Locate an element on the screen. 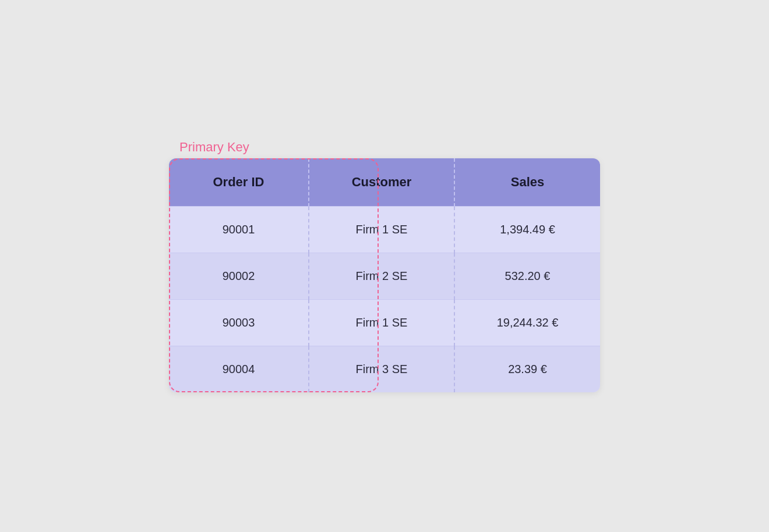 Image resolution: width=769 pixels, height=532 pixels. primary-key-label: Primary Key is located at coordinates (214, 147).